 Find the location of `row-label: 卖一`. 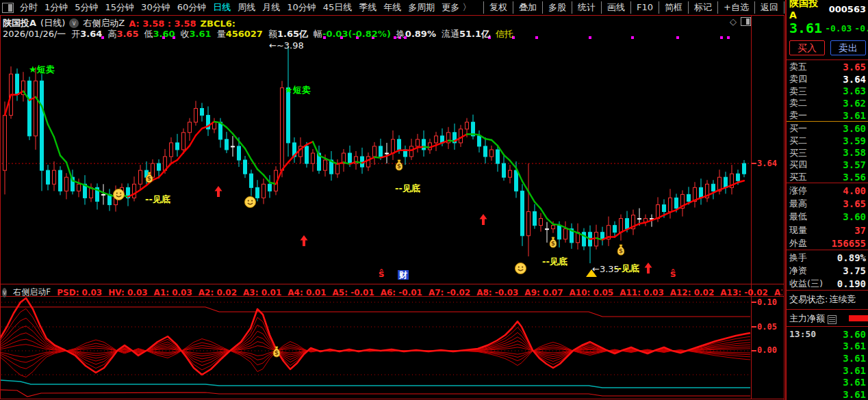

row-label: 卖一 is located at coordinates (798, 116).